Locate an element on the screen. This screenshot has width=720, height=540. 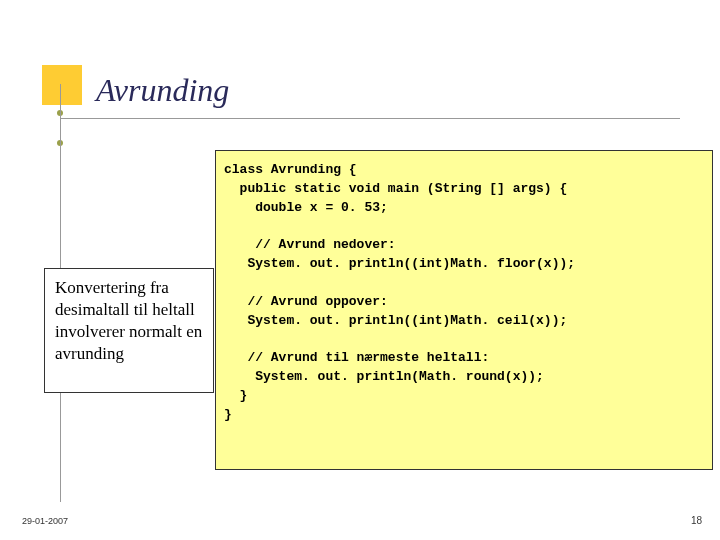
code-line: // Avrund til nærmeste heltall: is located at coordinates (356, 358).